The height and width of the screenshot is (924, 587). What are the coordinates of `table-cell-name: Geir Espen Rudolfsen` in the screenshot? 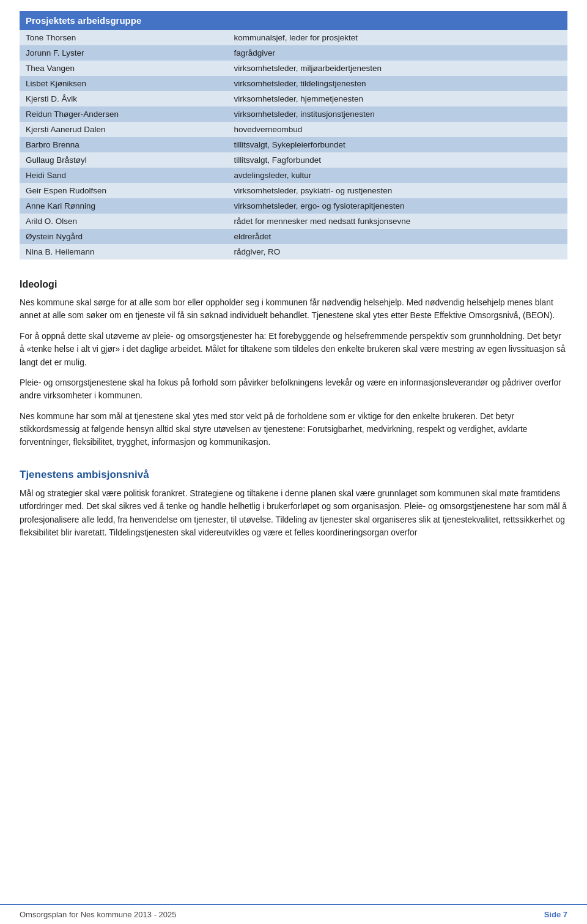 It's located at (124, 191).